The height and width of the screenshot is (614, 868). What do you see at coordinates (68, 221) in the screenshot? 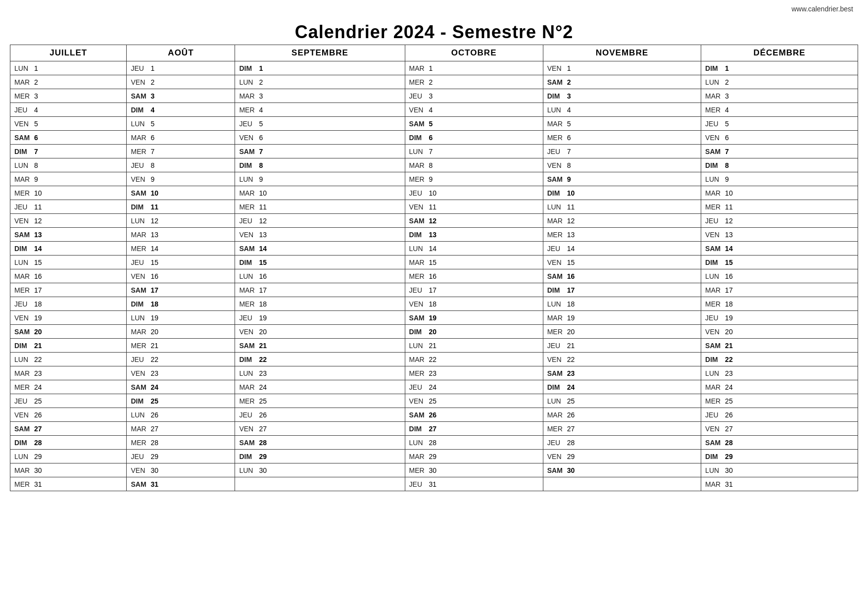
I see `day-cell: VEN12` at bounding box center [68, 221].